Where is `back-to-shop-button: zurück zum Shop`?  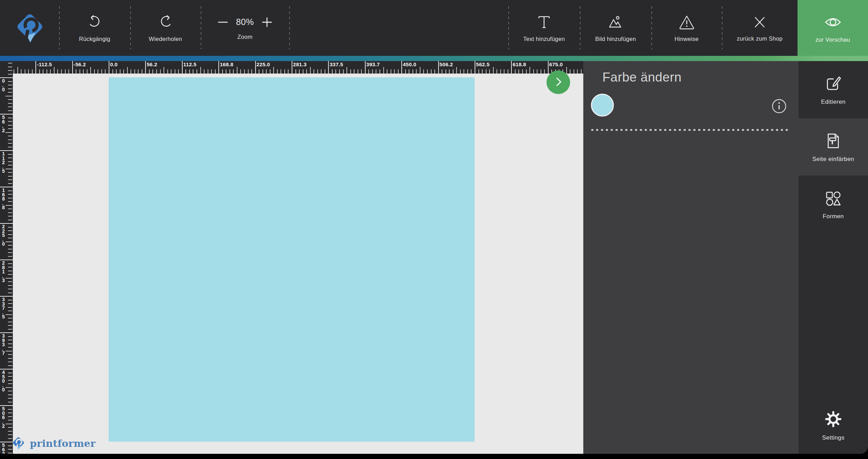
back-to-shop-button: zurück zum Shop is located at coordinates (760, 28).